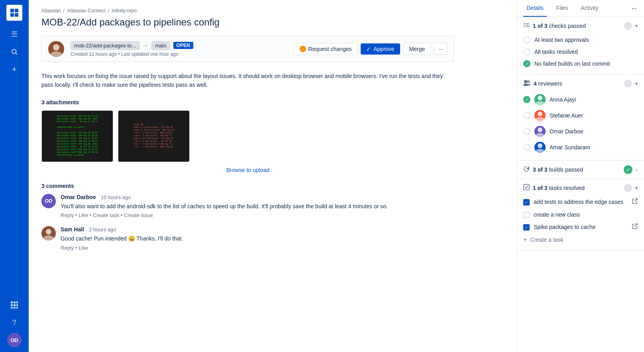  I want to click on pr-meta: Created 11 hours ago • Last updated one …, so click(132, 54).